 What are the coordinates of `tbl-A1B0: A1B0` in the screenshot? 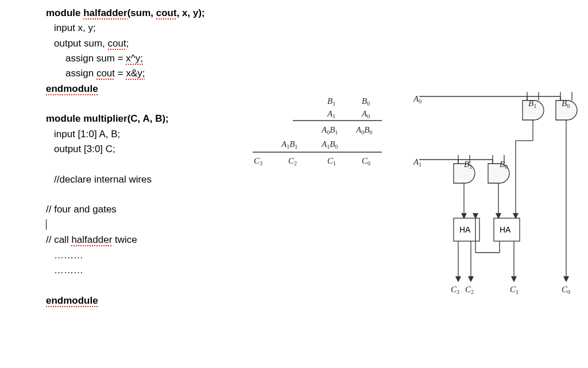 It's located at (330, 145).